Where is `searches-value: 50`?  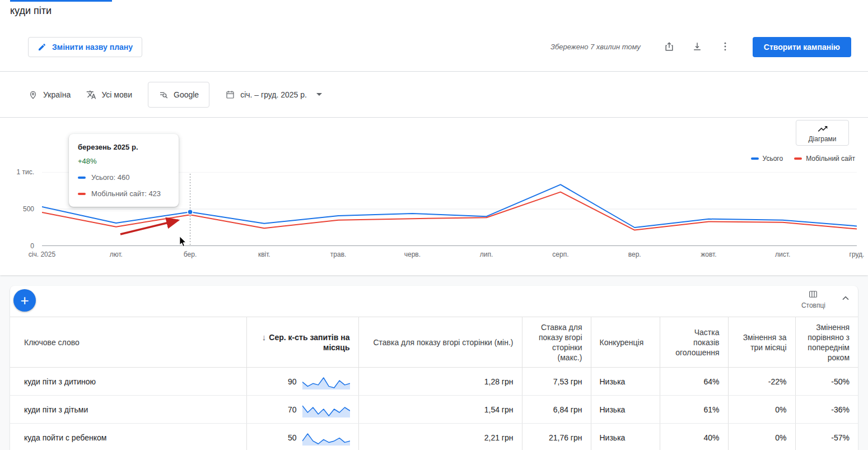 searches-value: 50 is located at coordinates (292, 438).